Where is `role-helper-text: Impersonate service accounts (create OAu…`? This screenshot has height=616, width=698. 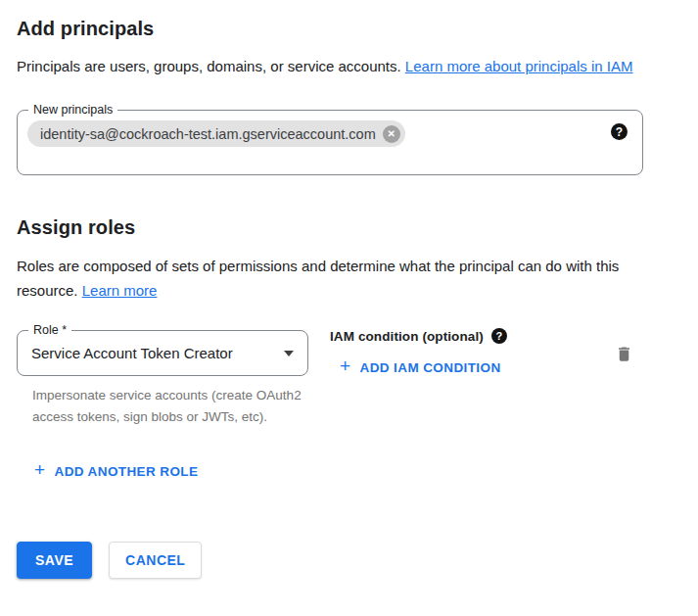
role-helper-text: Impersonate service accounts (create OAu… is located at coordinates (170, 406).